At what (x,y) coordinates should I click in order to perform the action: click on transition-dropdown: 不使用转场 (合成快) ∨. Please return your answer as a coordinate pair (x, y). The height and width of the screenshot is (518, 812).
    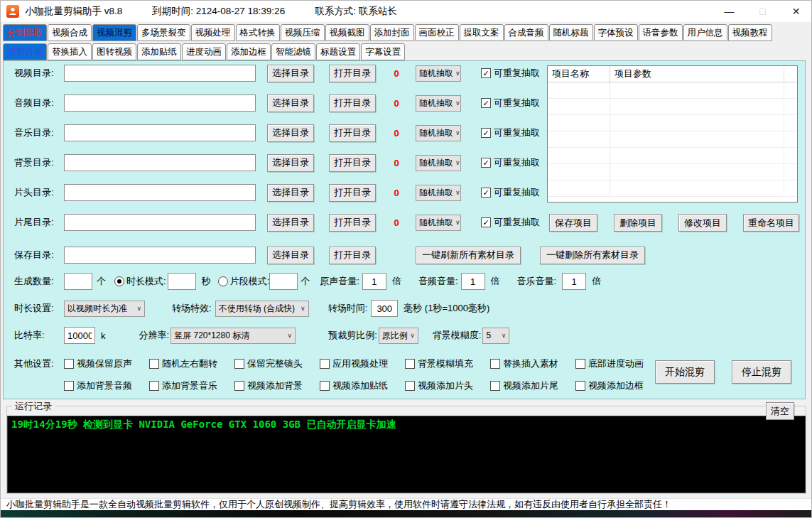
    Looking at the image, I should click on (262, 308).